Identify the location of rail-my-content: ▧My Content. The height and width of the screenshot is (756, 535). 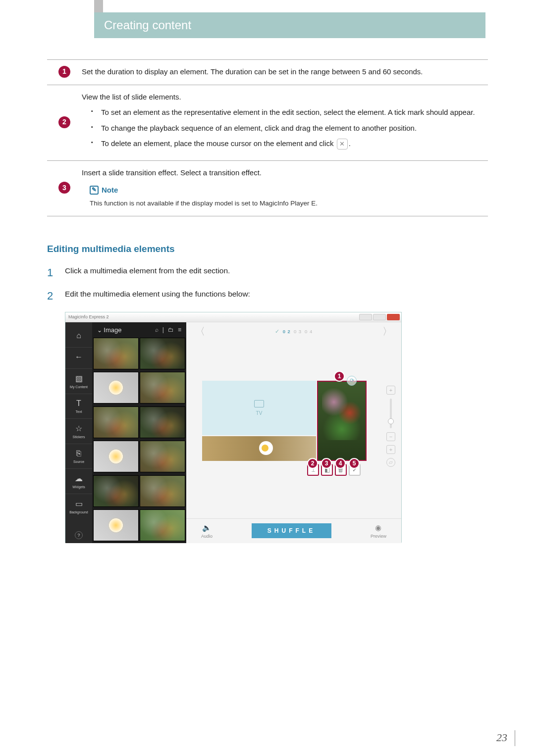
(79, 380).